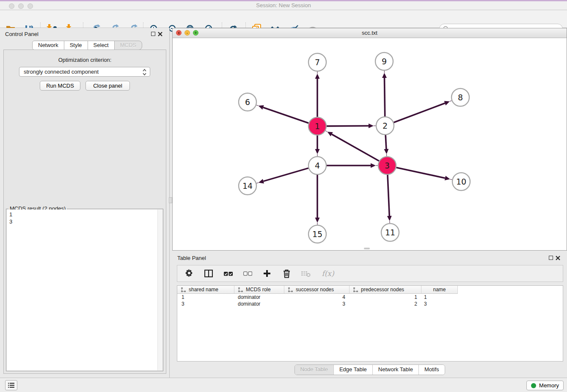 The width and height of the screenshot is (567, 392). What do you see at coordinates (440, 290) in the screenshot?
I see `column-header-name: name` at bounding box center [440, 290].